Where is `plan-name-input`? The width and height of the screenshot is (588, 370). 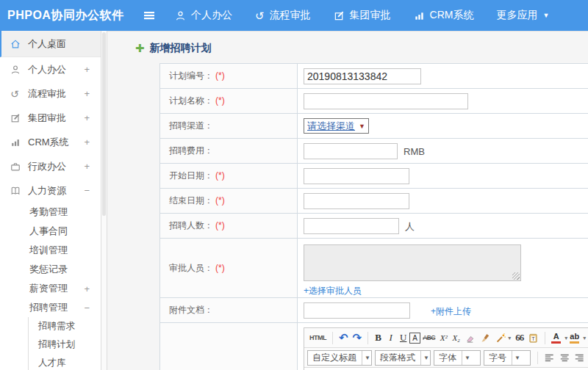
plan-name-input is located at coordinates (386, 101).